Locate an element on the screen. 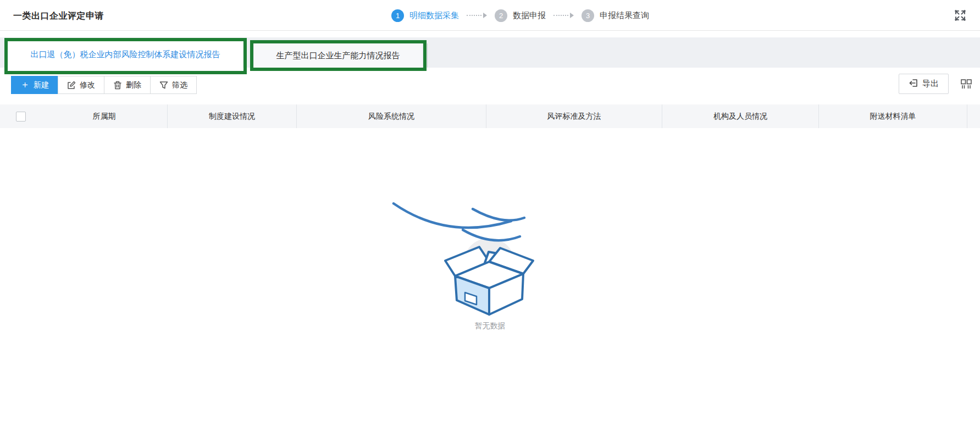 This screenshot has height=441, width=980. top-header: 一类出口企业评定申请 1 明细数据采集 2 数据申报 3 申报结果查询 is located at coordinates (490, 15).